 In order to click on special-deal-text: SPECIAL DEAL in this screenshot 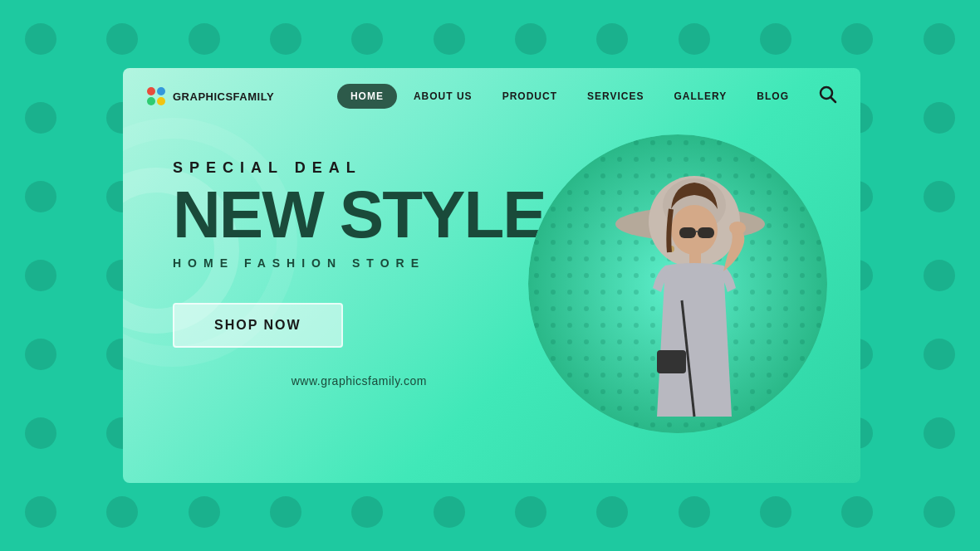, I will do `click(359, 168)`.